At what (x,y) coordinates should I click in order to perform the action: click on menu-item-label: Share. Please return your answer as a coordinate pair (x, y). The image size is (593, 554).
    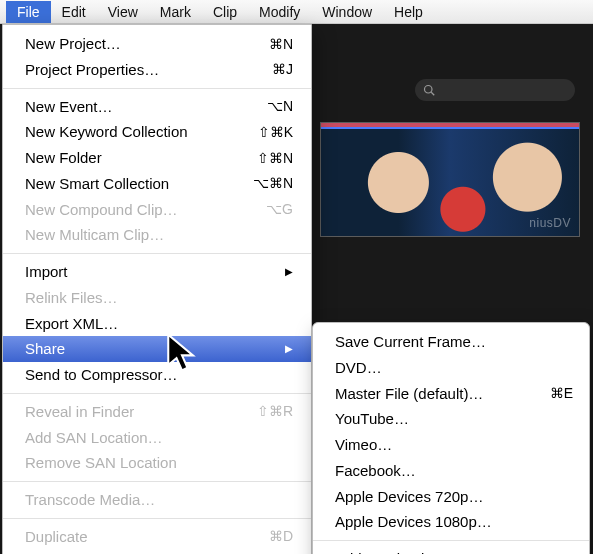
    Looking at the image, I should click on (45, 349).